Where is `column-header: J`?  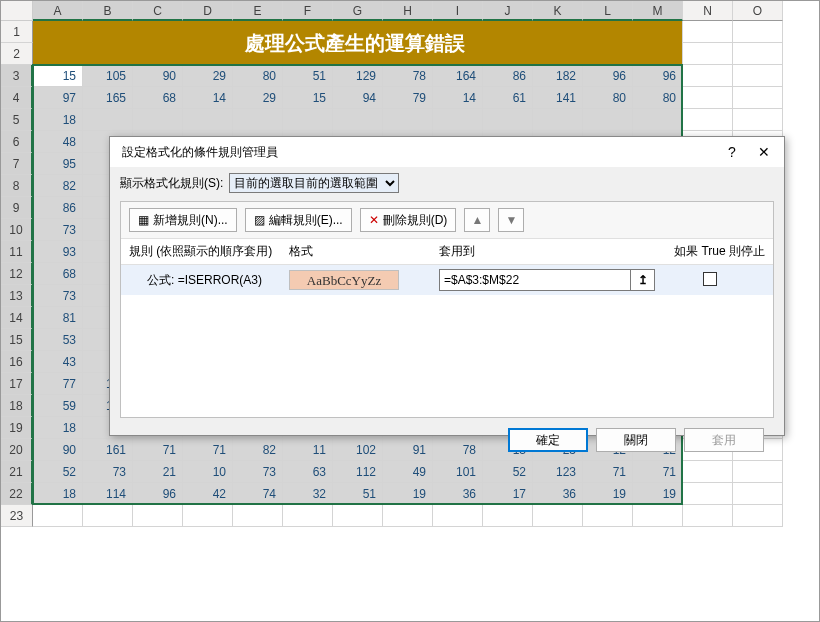 column-header: J is located at coordinates (508, 11).